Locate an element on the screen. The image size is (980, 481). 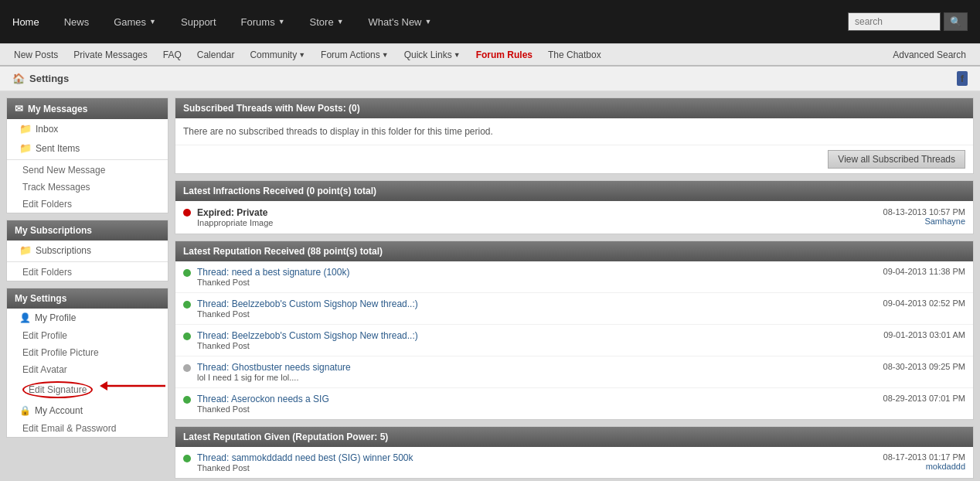
games-nav: Games ▼ is located at coordinates (134, 22).